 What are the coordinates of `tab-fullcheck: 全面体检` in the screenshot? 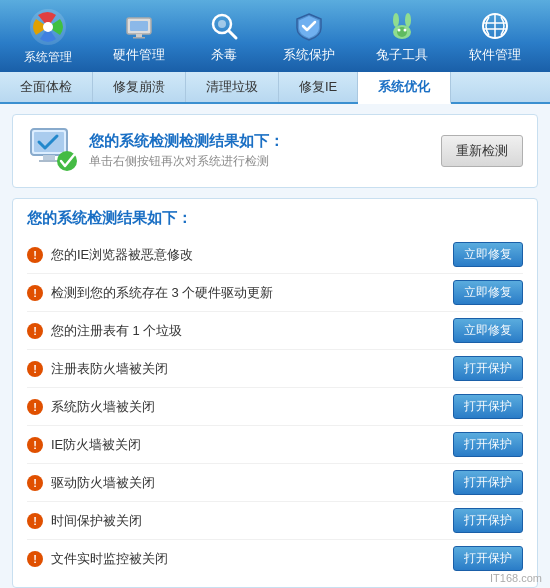 It's located at (46, 87).